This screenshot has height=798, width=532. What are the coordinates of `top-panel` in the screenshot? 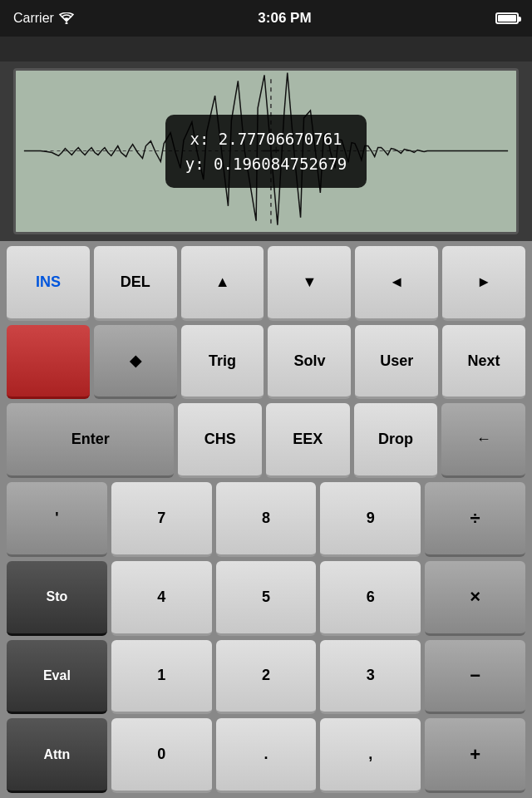 It's located at (266, 49).